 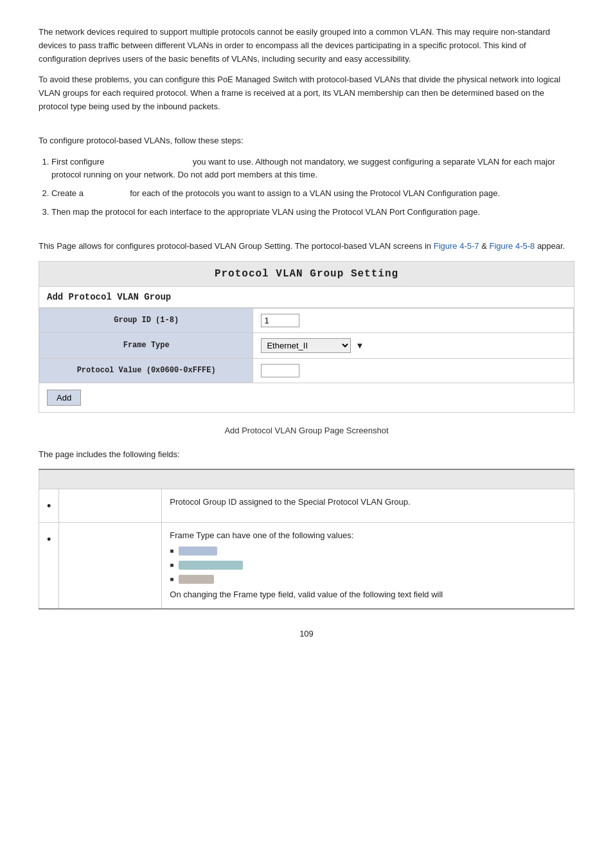 I want to click on frame-type-select: Ethernet_II 802.3 LLC SNAP, so click(x=306, y=346).